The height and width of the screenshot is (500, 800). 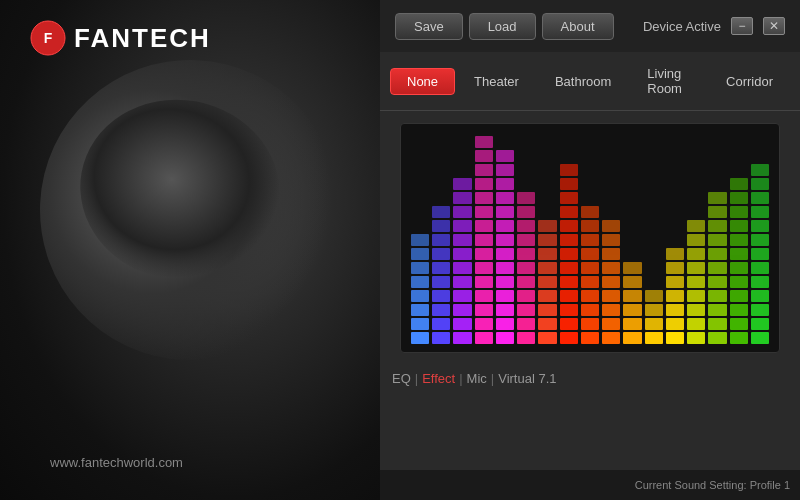 What do you see at coordinates (527, 378) in the screenshot?
I see `nav-virtual: Virtual 7.1` at bounding box center [527, 378].